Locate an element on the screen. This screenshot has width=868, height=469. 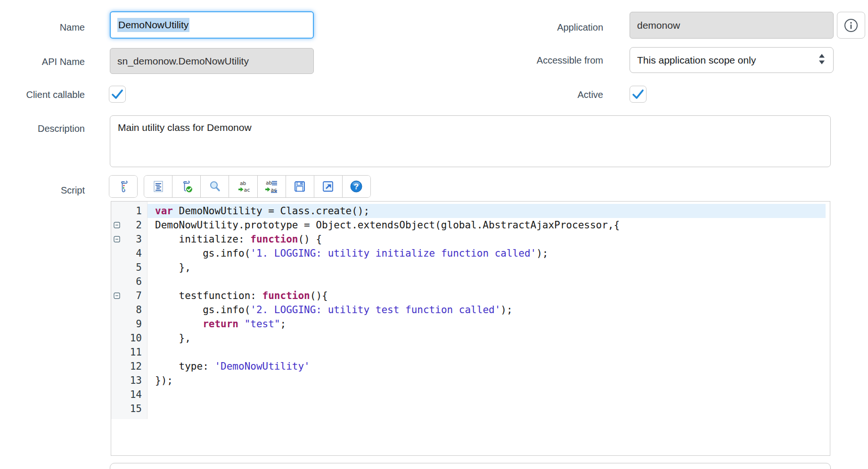
open-new-window-button is located at coordinates (328, 186).